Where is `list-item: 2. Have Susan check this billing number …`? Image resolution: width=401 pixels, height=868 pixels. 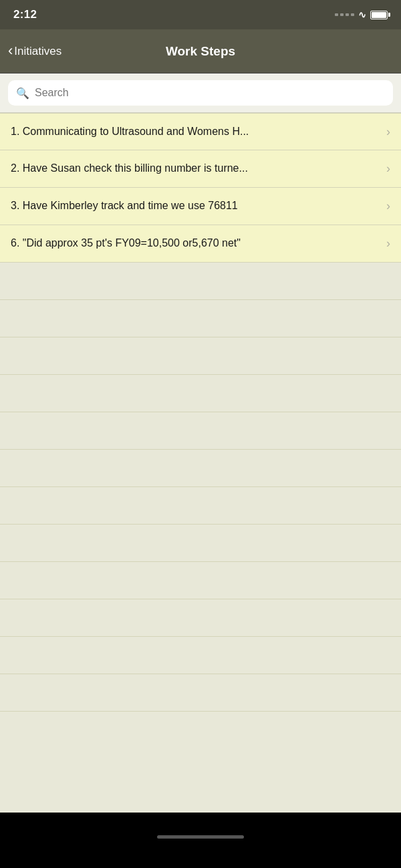 list-item: 2. Have Susan check this billing number … is located at coordinates (200, 169).